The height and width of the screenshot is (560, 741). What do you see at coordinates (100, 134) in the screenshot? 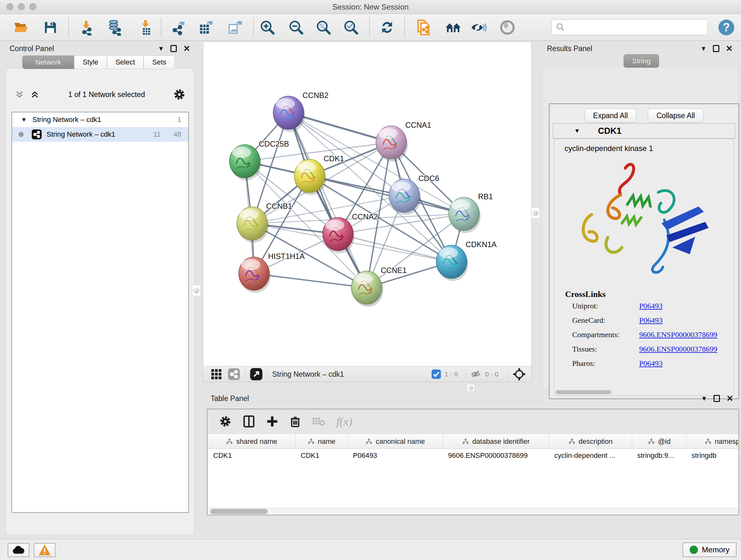
I see `network-row-selected: String Network – cdk1 11 48` at bounding box center [100, 134].